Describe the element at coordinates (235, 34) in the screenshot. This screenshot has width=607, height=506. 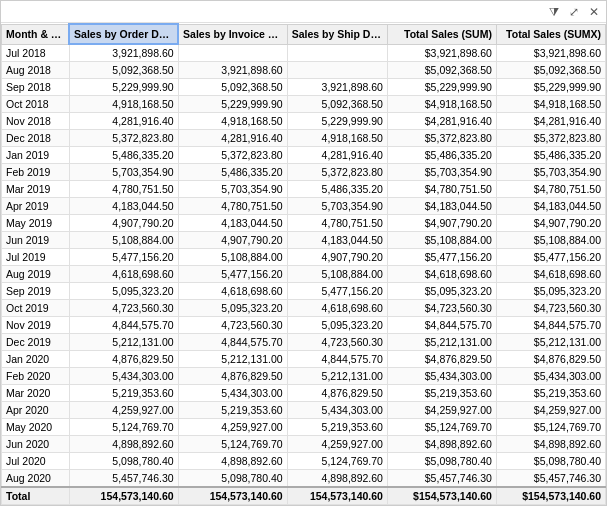
I see `col-sales-invoice-label: Sales by Invoice Date` at that location.